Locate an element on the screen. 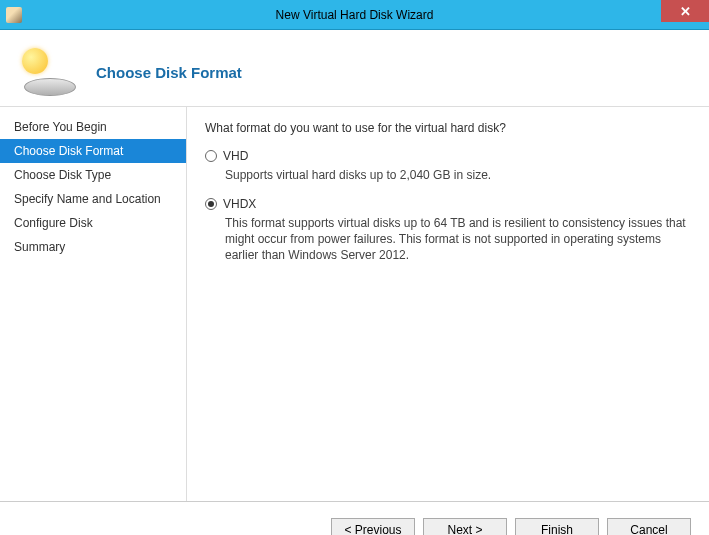  radio-vhdx is located at coordinates (211, 204).